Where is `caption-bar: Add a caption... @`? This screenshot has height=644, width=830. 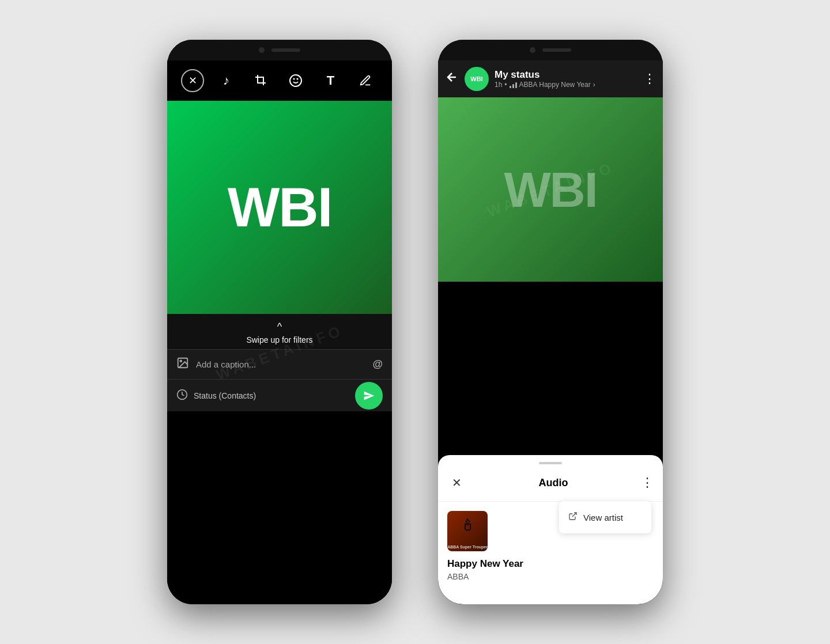
caption-bar: Add a caption... @ is located at coordinates (280, 364).